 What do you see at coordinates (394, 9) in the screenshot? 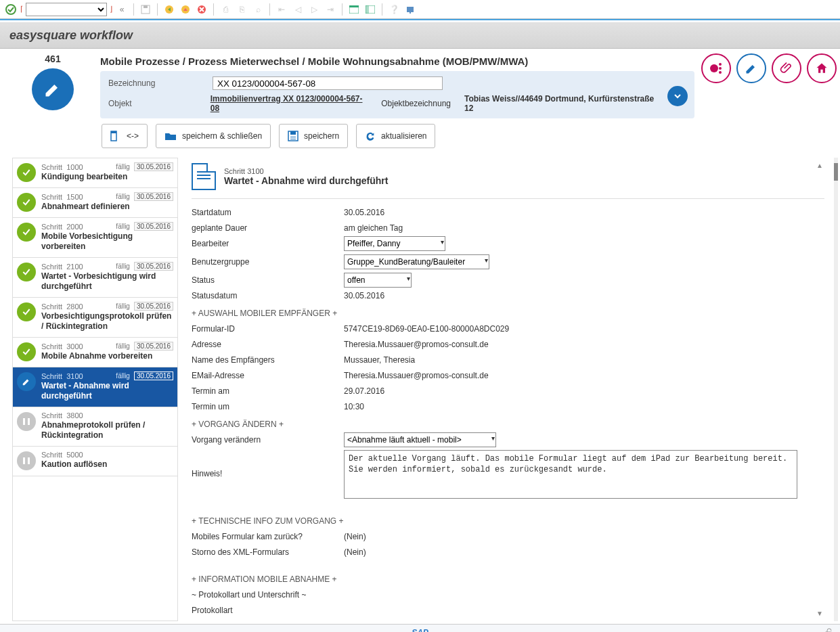
I see `help-icon: ❔` at bounding box center [394, 9].